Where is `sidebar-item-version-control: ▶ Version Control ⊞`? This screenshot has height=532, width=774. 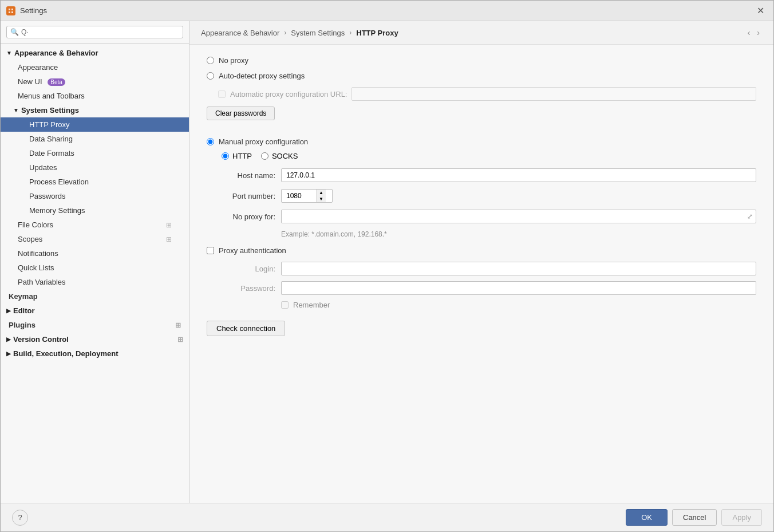 sidebar-item-version-control: ▶ Version Control ⊞ is located at coordinates (95, 339).